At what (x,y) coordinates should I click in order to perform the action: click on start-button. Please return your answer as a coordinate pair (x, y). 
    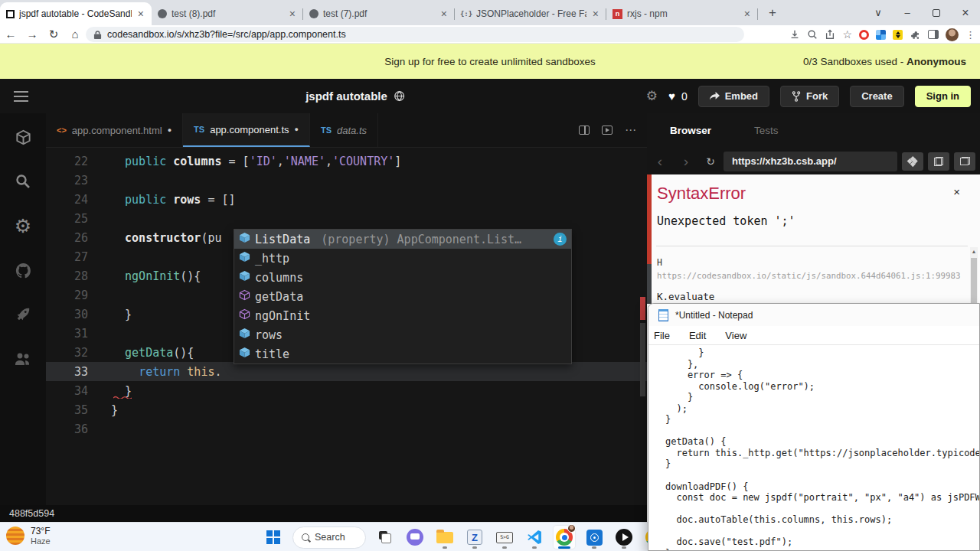
    Looking at the image, I should click on (273, 537).